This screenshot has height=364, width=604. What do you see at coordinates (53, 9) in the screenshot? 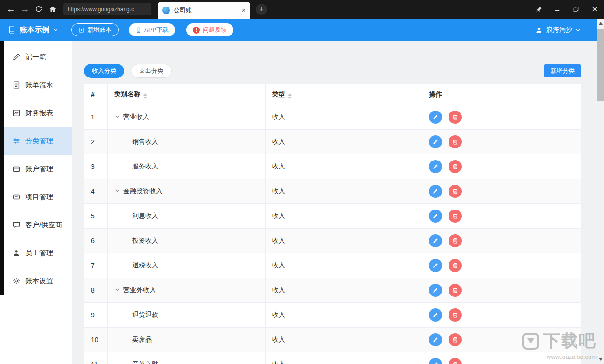
I see `home-icon` at bounding box center [53, 9].